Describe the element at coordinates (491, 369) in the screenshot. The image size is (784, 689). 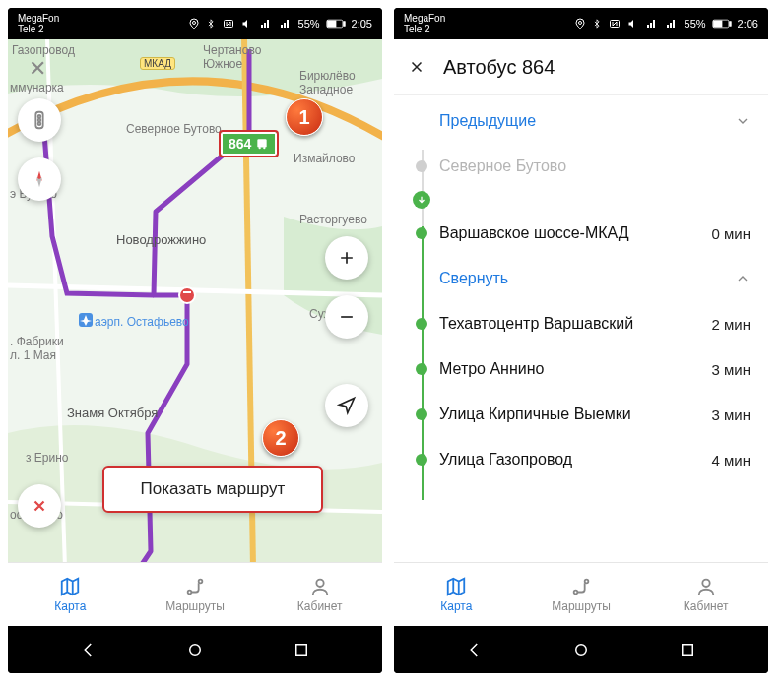
I see `stop-name: Метро Аннино` at that location.